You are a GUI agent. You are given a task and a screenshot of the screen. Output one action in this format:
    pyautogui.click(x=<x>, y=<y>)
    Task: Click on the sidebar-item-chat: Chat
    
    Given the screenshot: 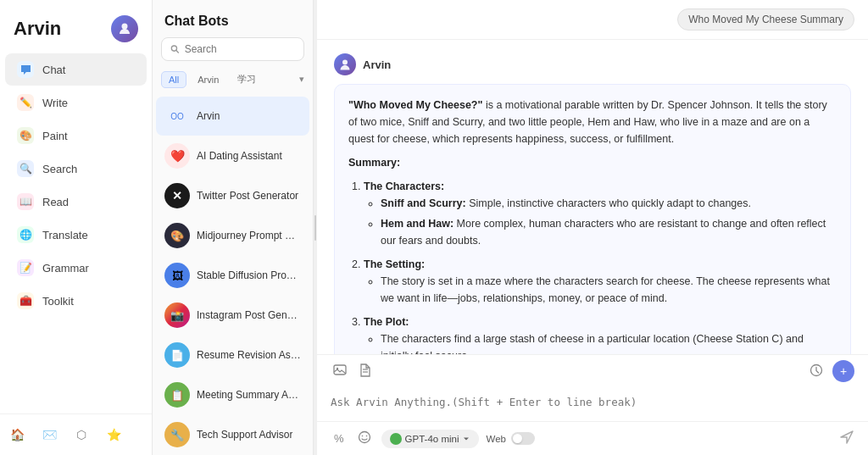 What is the action you would take?
    pyautogui.click(x=76, y=69)
    